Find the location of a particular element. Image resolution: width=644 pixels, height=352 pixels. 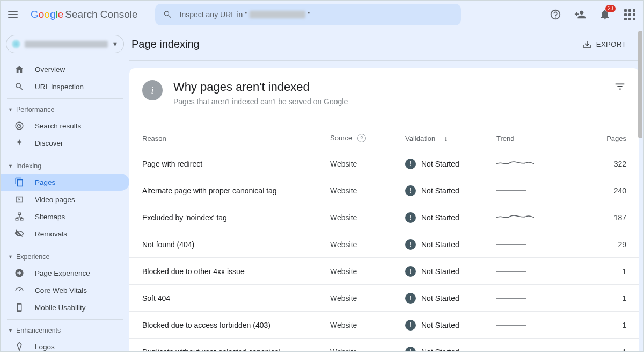

export-button: EXPORT is located at coordinates (604, 45).